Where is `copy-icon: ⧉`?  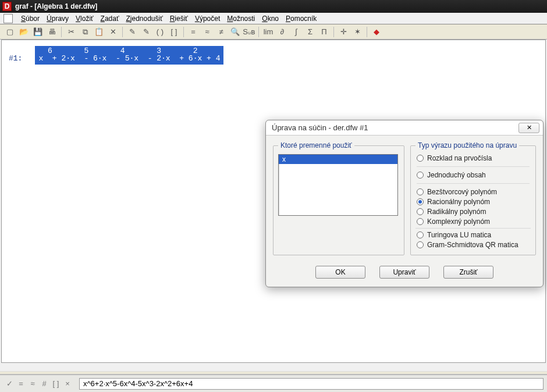 copy-icon: ⧉ is located at coordinates (85, 32).